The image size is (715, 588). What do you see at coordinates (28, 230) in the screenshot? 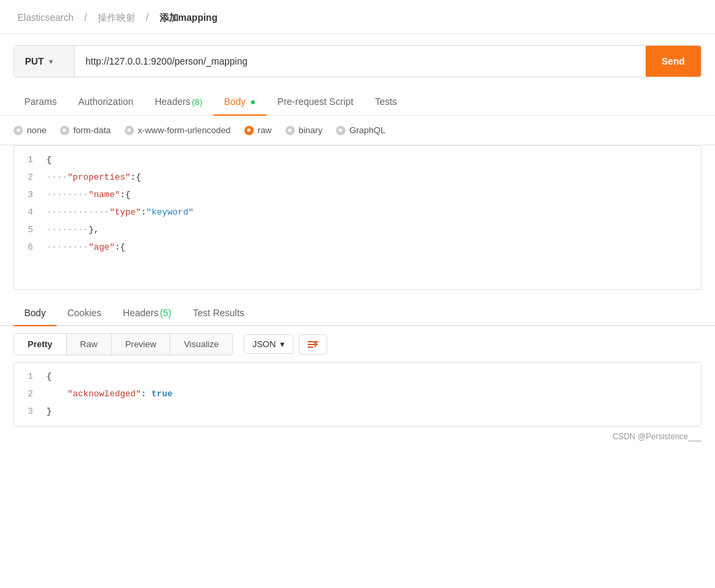
I see `line-num-5: 5` at bounding box center [28, 230].